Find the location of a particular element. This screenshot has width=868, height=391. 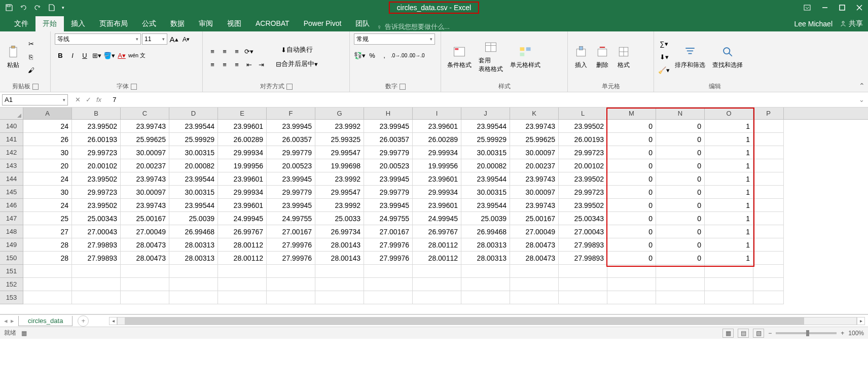

align-right-icon: ≡ is located at coordinates (237, 64).